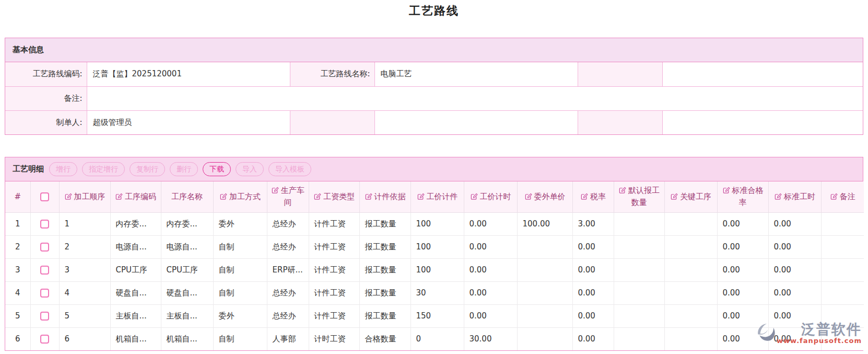  What do you see at coordinates (28, 50) in the screenshot?
I see `basic-info-title: 基本信息` at bounding box center [28, 50].